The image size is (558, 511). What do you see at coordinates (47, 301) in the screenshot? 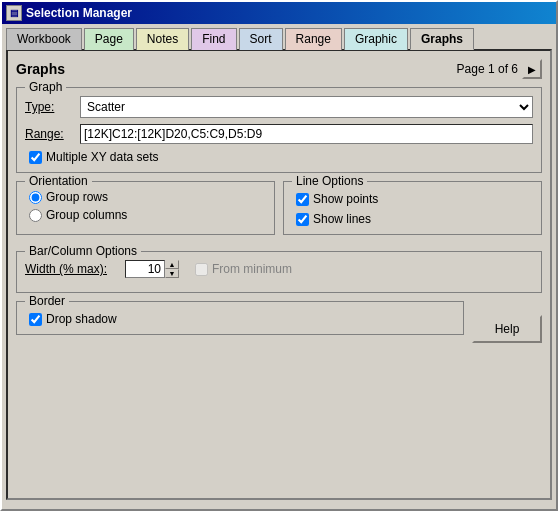
I see `border-group-label: Border` at bounding box center [47, 301].